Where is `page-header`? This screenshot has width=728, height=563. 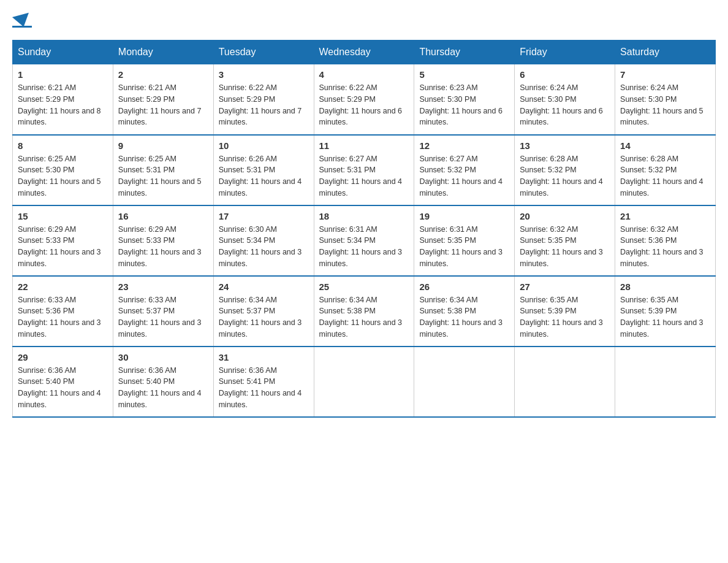 page-header is located at coordinates (364, 20).